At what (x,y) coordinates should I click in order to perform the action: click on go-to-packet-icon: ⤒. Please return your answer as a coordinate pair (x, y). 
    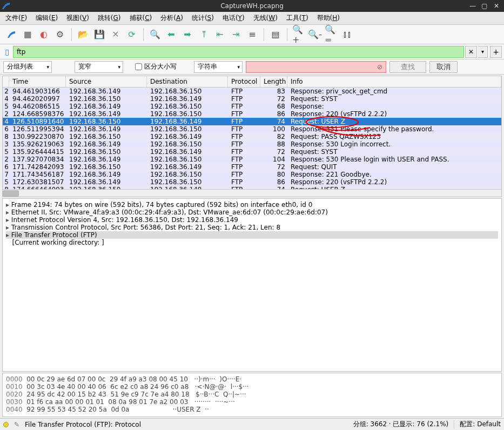
    Looking at the image, I should click on (204, 35).